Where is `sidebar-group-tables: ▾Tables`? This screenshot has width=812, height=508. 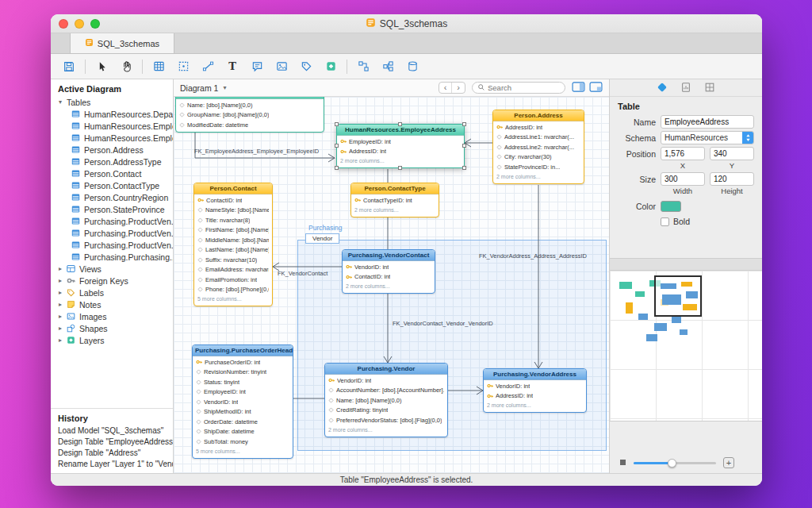 sidebar-group-tables: ▾Tables is located at coordinates (112, 102).